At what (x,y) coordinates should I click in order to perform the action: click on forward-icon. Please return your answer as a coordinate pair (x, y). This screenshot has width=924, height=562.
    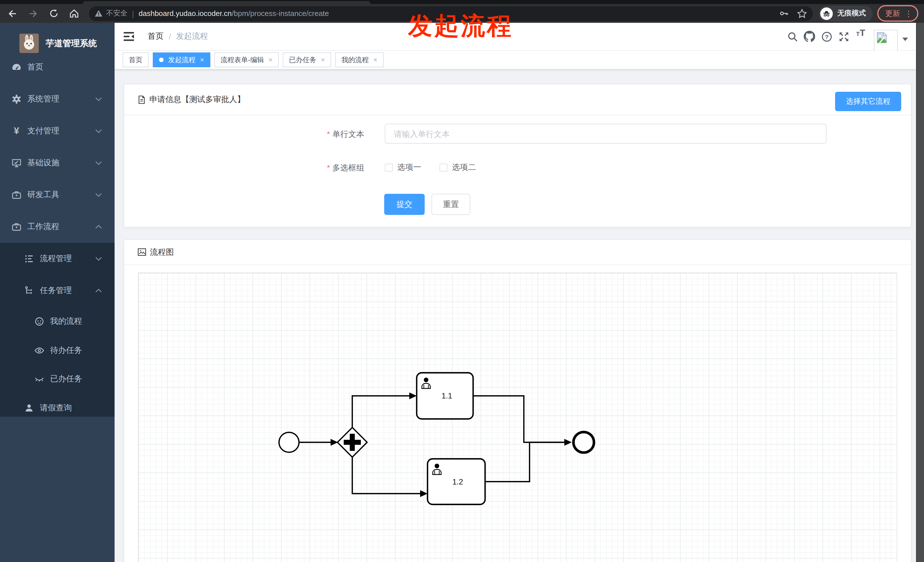
    Looking at the image, I should click on (33, 13).